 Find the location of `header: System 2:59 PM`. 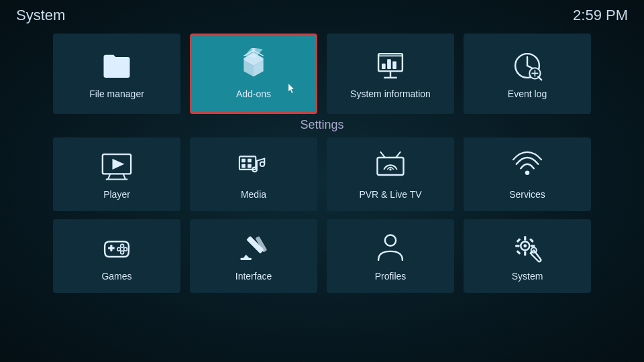

header: System 2:59 PM is located at coordinates (322, 15).